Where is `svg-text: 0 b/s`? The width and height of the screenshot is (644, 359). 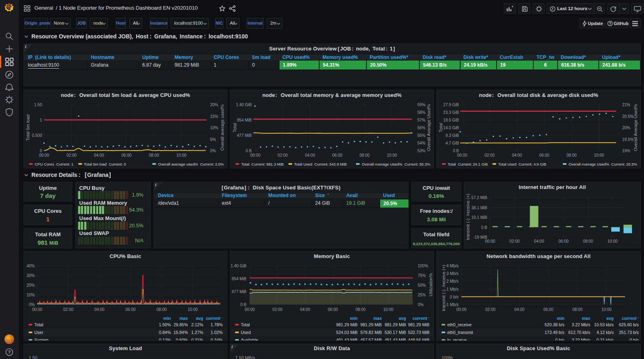
svg-text: 0 b/s is located at coordinates (454, 297).